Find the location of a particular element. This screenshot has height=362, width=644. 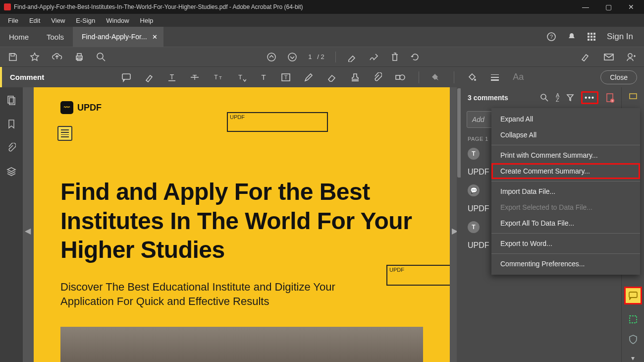

window-title: Find-and-Apply-For-the-Best-Institutes-I… is located at coordinates (296, 7).